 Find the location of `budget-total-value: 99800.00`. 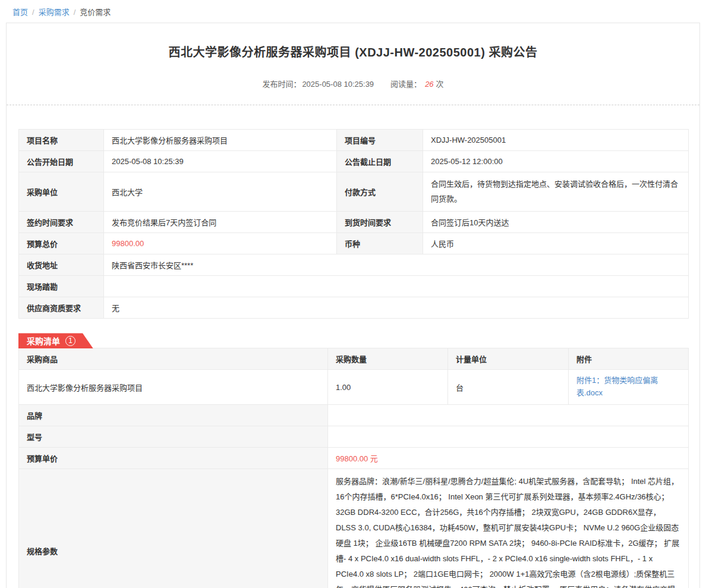

budget-total-value: 99800.00 is located at coordinates (220, 244).